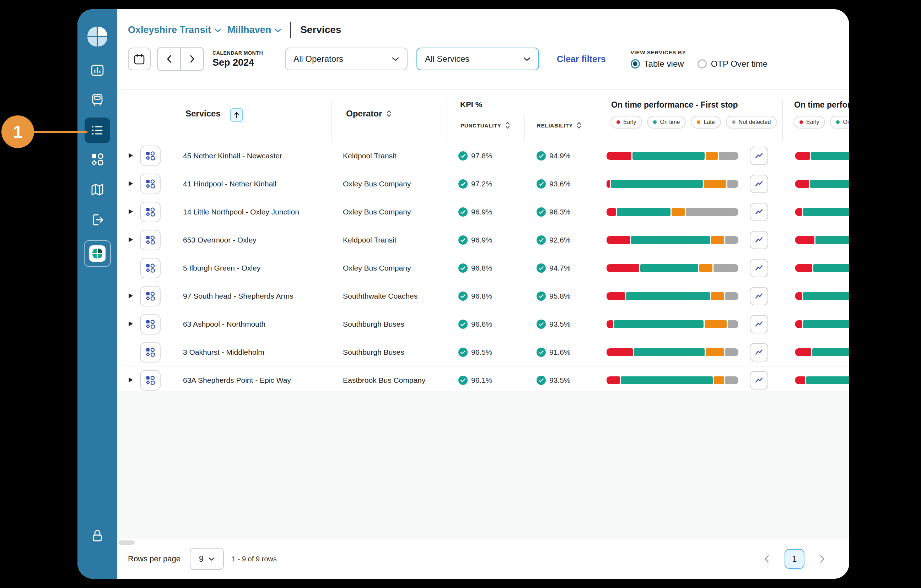 The width and height of the screenshot is (921, 588). I want to click on table-row: 14 Little Northpool - Oxley Junction Oxl…, so click(483, 212).